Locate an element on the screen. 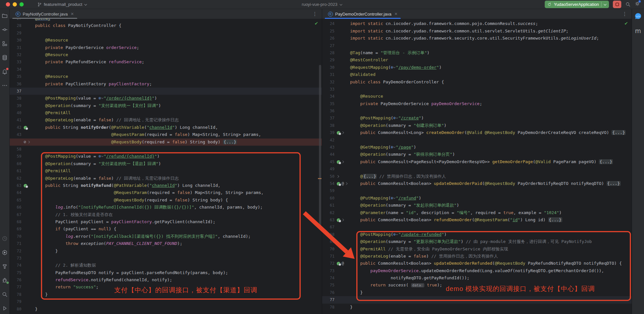 This screenshot has height=314, width=644. code-line: 74 // 2. 解析通知数据 is located at coordinates (166, 265).